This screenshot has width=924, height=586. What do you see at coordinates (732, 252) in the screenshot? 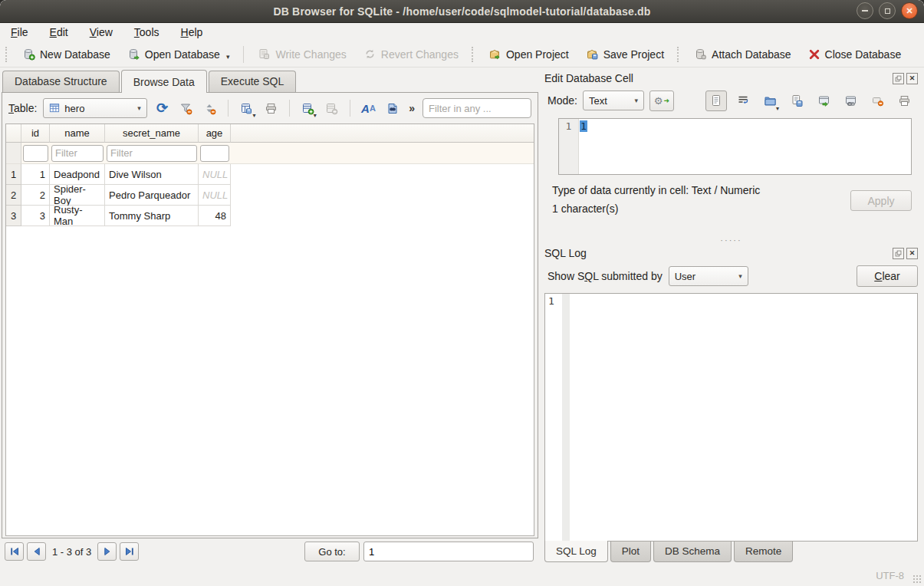
I see `sql-log-titlebar: SQL Log ✕` at bounding box center [732, 252].